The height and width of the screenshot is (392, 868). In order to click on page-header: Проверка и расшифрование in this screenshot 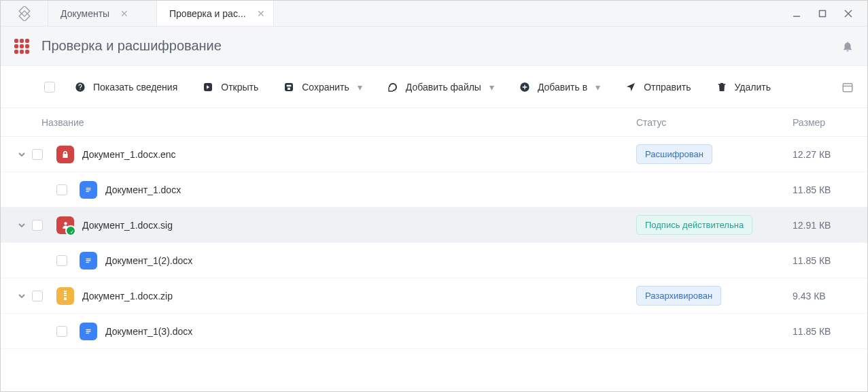, I will do `click(434, 46)`.